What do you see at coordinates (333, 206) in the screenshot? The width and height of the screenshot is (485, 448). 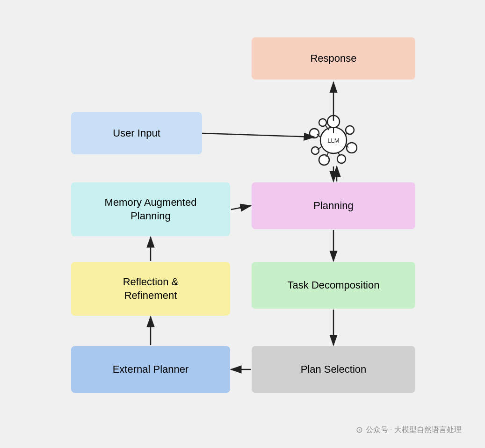 I see `planning-label: Planning` at bounding box center [333, 206].